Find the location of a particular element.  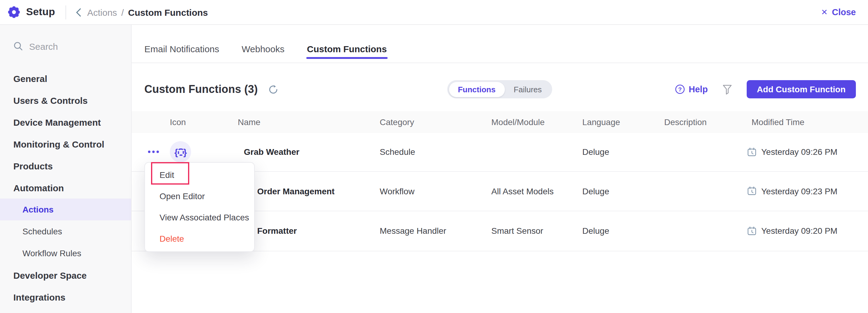

help-icon: ? is located at coordinates (680, 89).